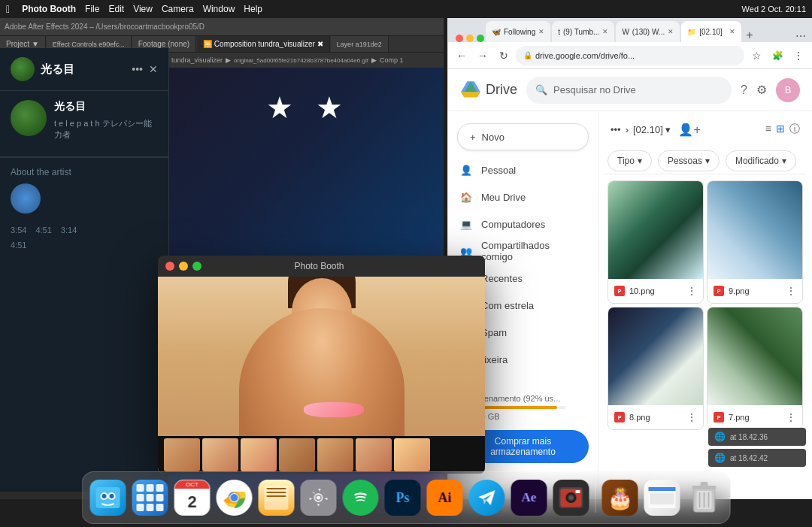 This screenshot has height=527, width=812. Describe the element at coordinates (616, 129) in the screenshot. I see `breadcrumb-dots: •••` at that location.